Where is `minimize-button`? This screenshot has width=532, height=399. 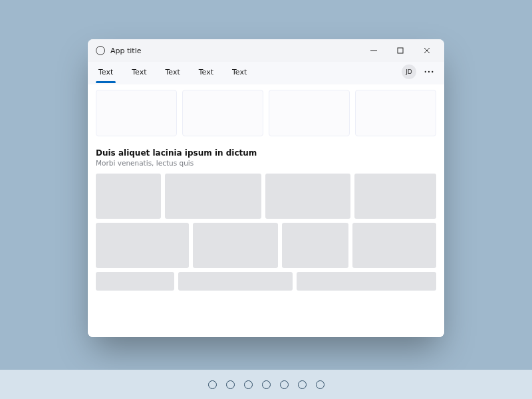 minimize-button is located at coordinates (374, 51).